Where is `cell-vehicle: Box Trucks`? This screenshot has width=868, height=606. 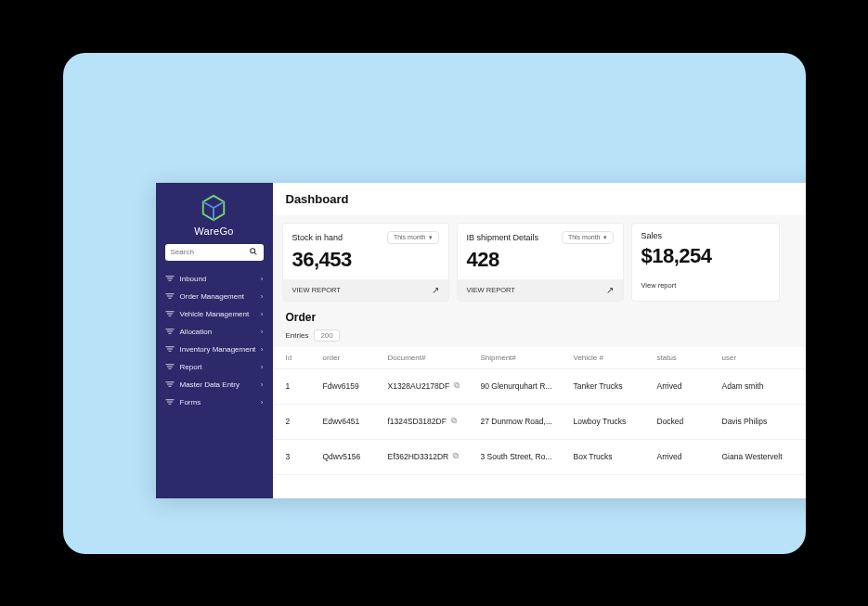
cell-vehicle: Box Trucks is located at coordinates (615, 457).